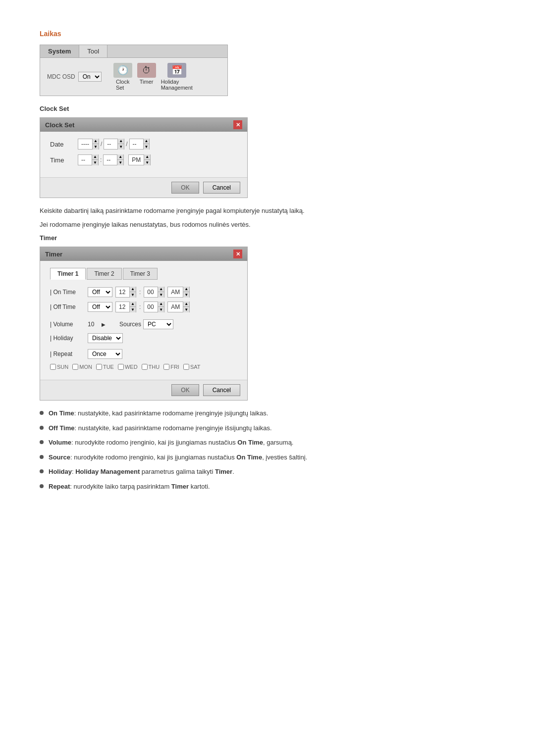 The height and width of the screenshot is (756, 535). Describe the element at coordinates (144, 187) in the screenshot. I see `clock-set-footer: OK Cancel` at that location.